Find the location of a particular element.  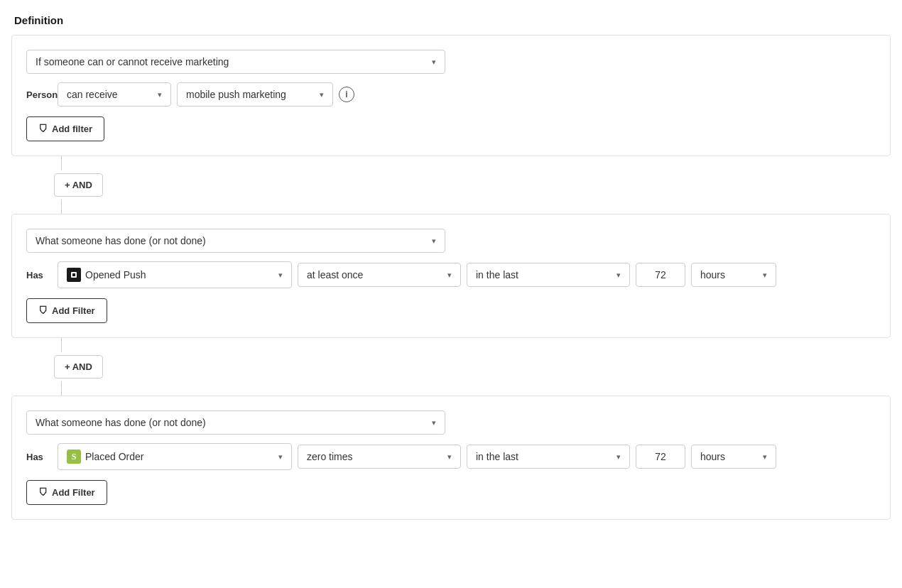

add-filter-label-1: Add filter is located at coordinates (72, 129).